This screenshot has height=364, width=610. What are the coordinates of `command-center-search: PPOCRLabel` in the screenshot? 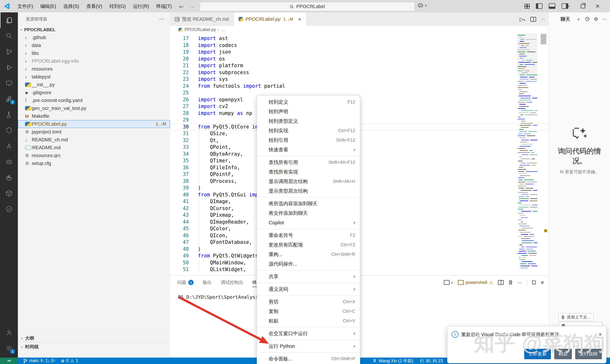 It's located at (307, 7).